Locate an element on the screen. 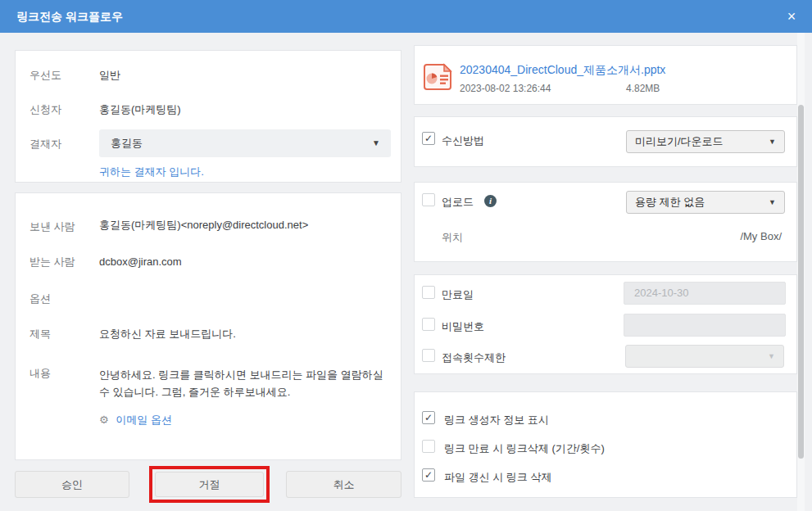 The height and width of the screenshot is (511, 812). approver-note: 귀하는 결재자 입니다. is located at coordinates (152, 172).